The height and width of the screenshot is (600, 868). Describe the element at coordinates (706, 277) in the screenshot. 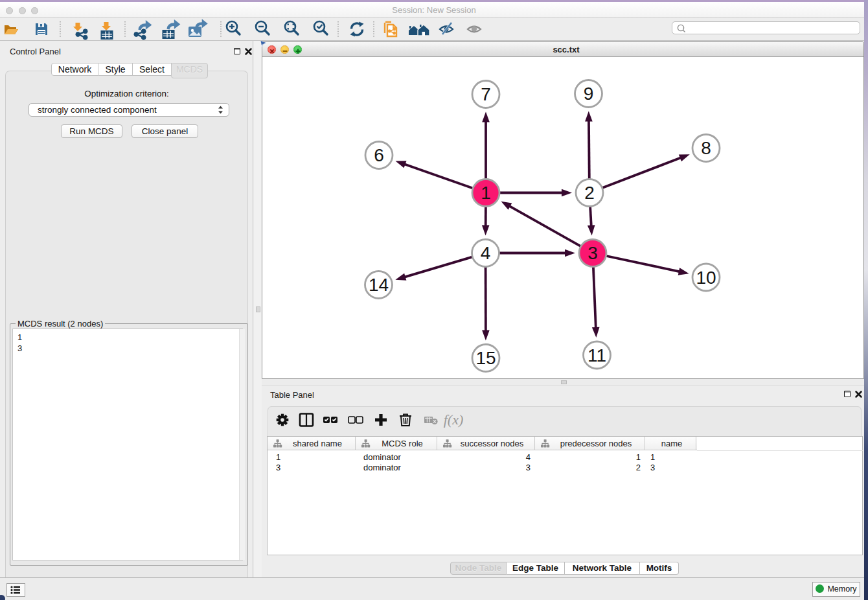

I see `svg-text: 10` at that location.